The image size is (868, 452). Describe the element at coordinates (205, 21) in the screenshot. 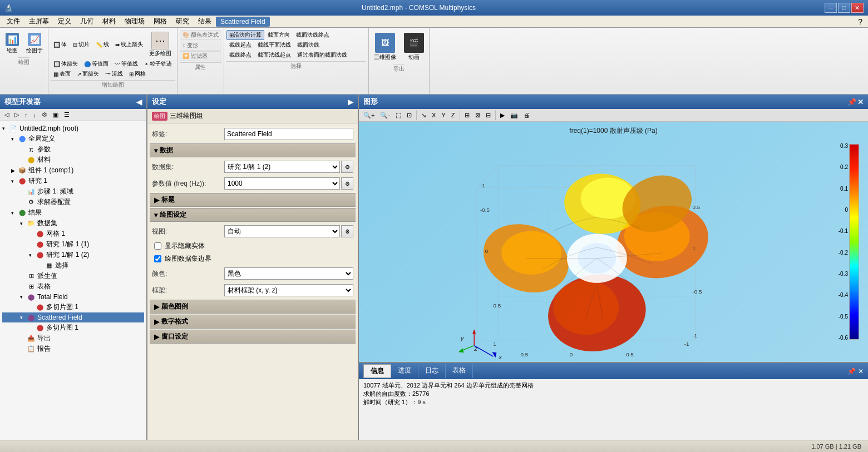

I see `menu-results: 结果` at that location.